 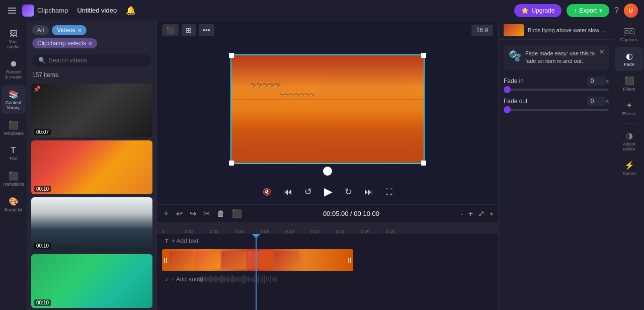 I want to click on track-clip: ⏸ ⏸, so click(x=258, y=260).